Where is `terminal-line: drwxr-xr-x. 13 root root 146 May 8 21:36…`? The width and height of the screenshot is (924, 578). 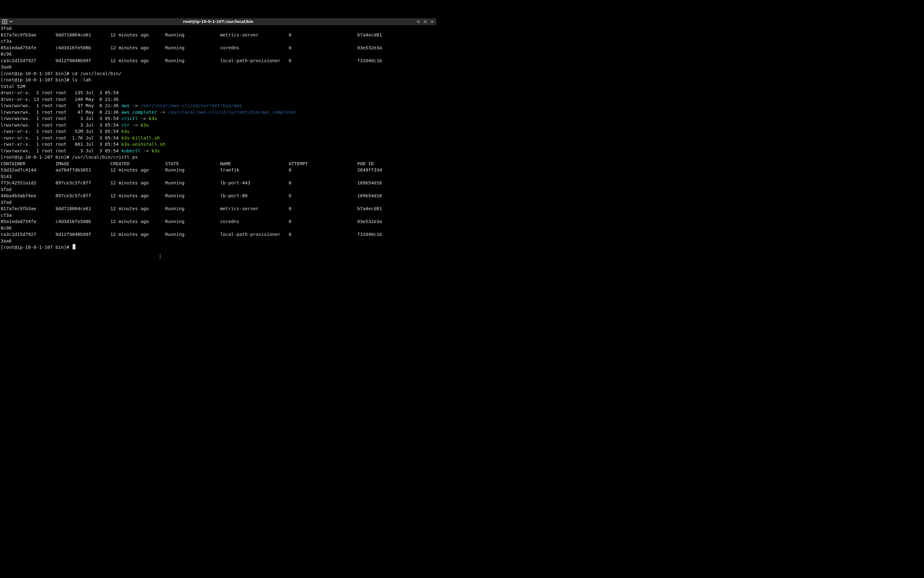
terminal-line: drwxr-xr-x. 13 root root 146 May 8 21:36… is located at coordinates (219, 99).